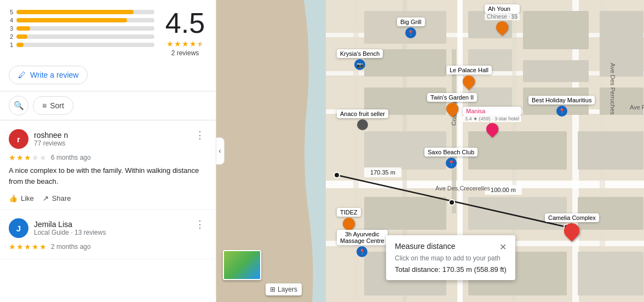 The width and height of the screenshot is (644, 302). Describe the element at coordinates (177, 44) in the screenshot. I see `star-2: ★` at that location.